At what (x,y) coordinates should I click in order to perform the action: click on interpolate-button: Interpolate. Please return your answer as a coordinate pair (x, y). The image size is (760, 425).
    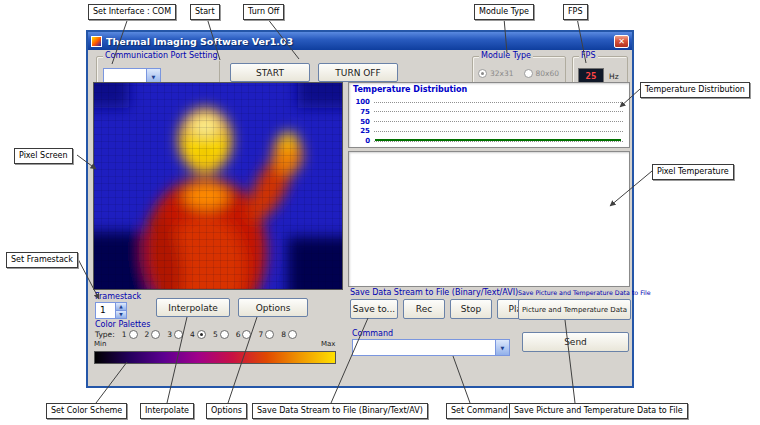
    Looking at the image, I should click on (193, 308).